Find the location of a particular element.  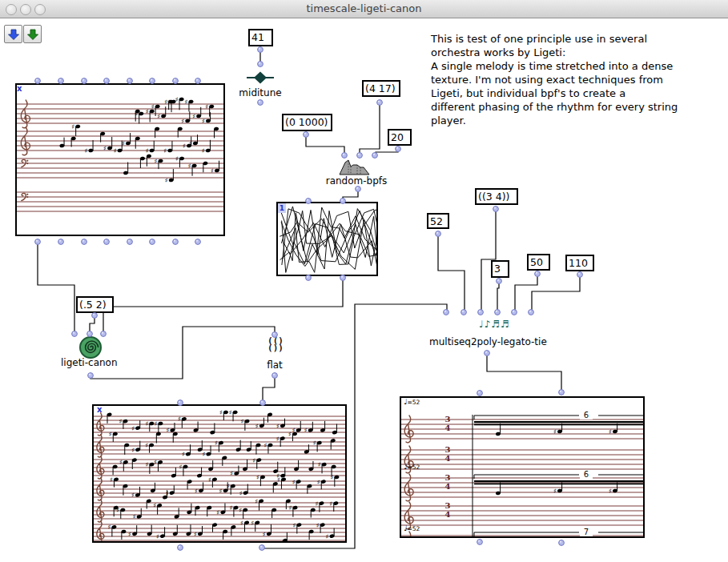

score-editor-canon: ♯♯♯♯♯♯♯♯♯♯♯♯♯♯♯♯♯♯♯♯♯♯♯♯♯♯♯♯♯♯♯♯♯♯♯♯♯♯♯♯… is located at coordinates (219, 474).